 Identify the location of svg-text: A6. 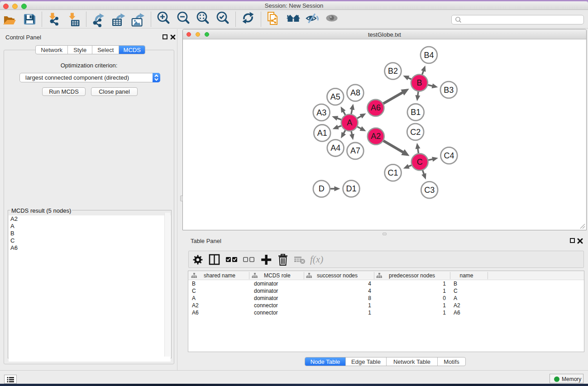
(376, 108).